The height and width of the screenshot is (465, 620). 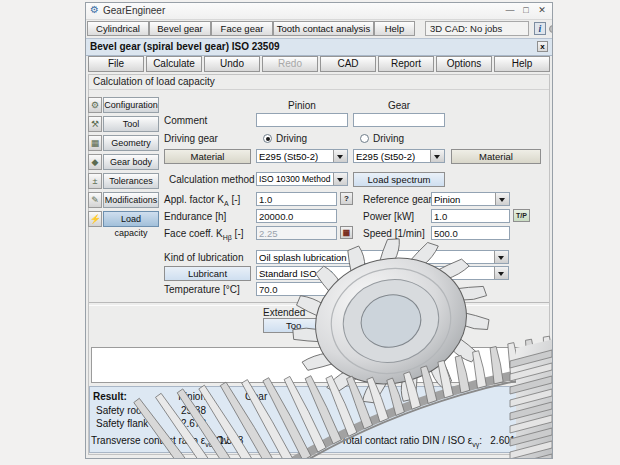 I want to click on minimize-button: —, so click(x=510, y=10).